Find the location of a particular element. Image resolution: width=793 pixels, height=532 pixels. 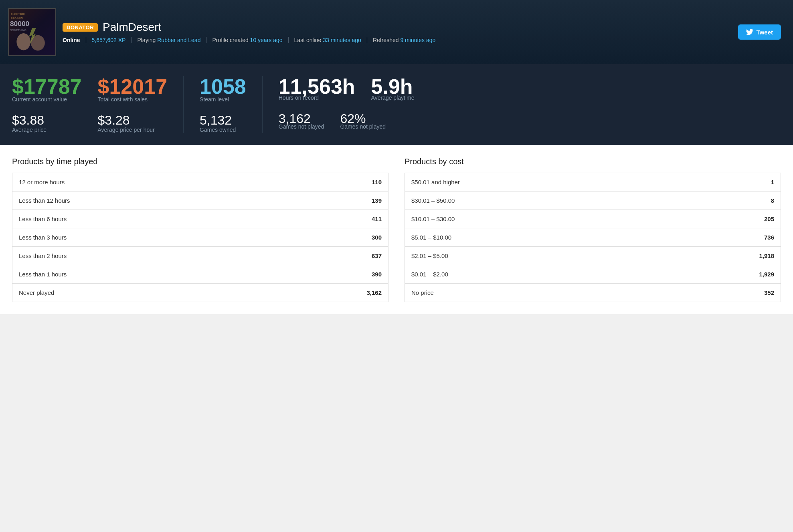

products-by-time-title: Products by time played is located at coordinates (200, 162).